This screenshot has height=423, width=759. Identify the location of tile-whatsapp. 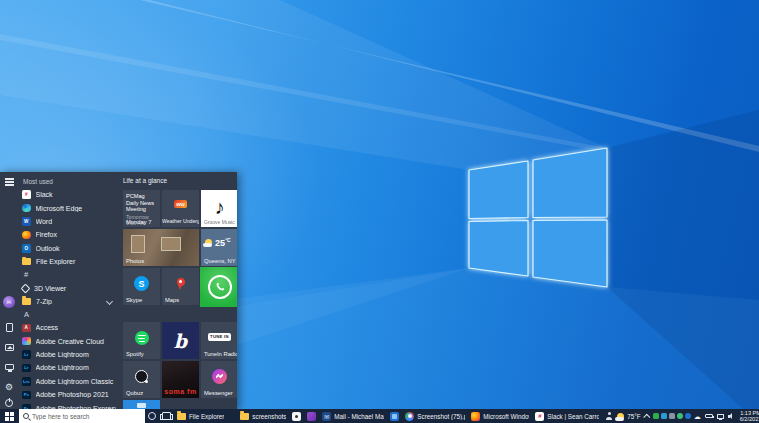
(218, 287).